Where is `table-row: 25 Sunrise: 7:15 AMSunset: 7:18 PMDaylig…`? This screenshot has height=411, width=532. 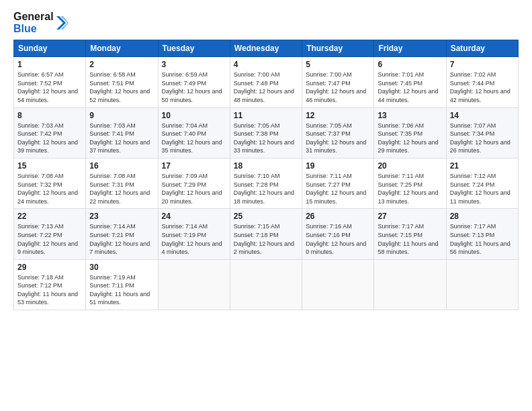
table-row: 25 Sunrise: 7:15 AMSunset: 7:18 PMDaylig… is located at coordinates (266, 234).